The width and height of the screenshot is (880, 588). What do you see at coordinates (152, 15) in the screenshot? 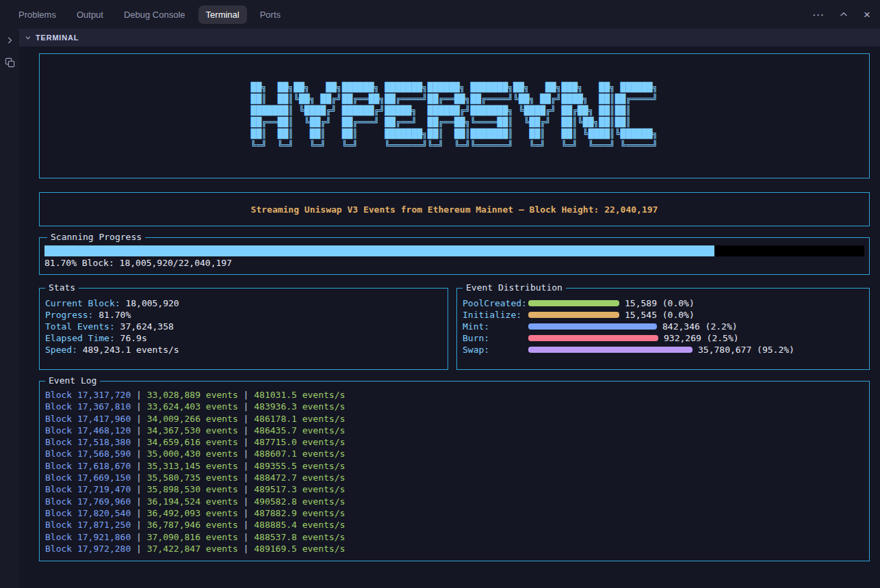
I see `panel-tabs: ProblemsOutputDebug ConsoleTerminalPorts` at bounding box center [152, 15].